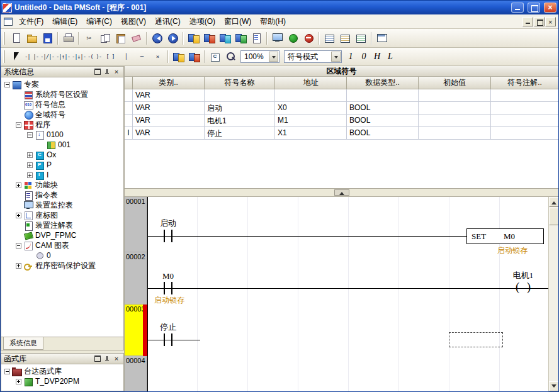  What do you see at coordinates (523, 288) in the screenshot?
I see `output-coil-motor1: 电机1` at bounding box center [523, 288].